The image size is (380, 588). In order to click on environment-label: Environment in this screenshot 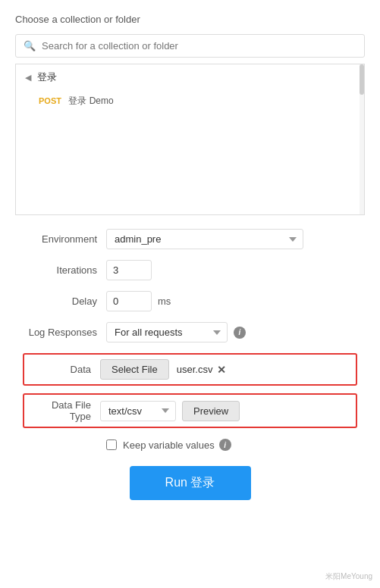, I will do `click(64, 239)`.